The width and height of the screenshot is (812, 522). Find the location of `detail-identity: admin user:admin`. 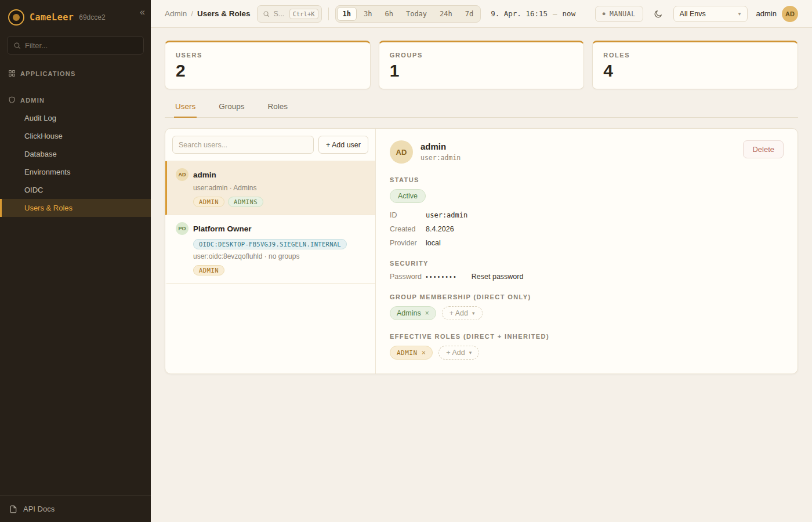

detail-identity: admin user:admin is located at coordinates (441, 151).